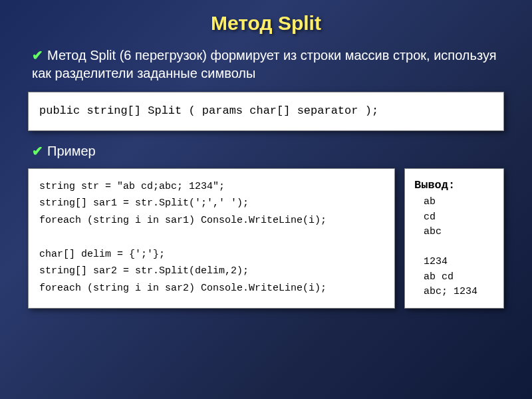 The height and width of the screenshot is (399, 532). What do you see at coordinates (265, 64) in the screenshot?
I see `description-content: Метод Split (6 перегрузок) формирует из …` at bounding box center [265, 64].